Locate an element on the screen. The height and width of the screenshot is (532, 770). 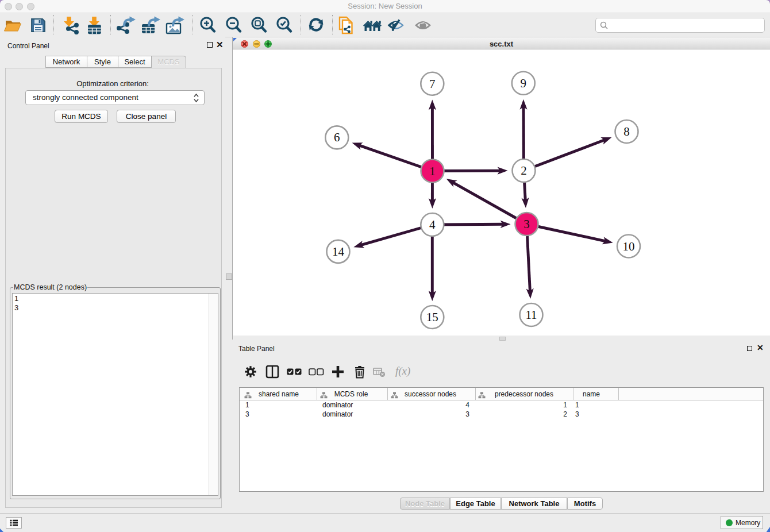
svg-text: 8 is located at coordinates (626, 132).